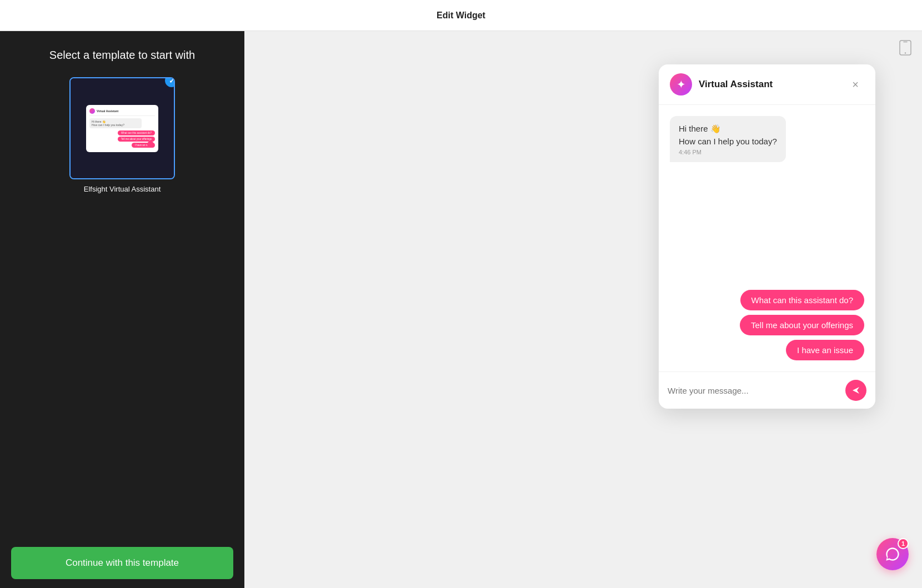 This screenshot has width=922, height=588. What do you see at coordinates (151, 144) in the screenshot?
I see `mini-close-btn` at bounding box center [151, 144].